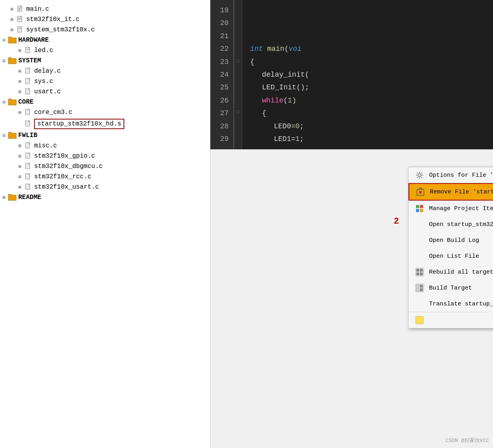 This screenshot has height=448, width=493. Describe the element at coordinates (468, 440) in the screenshot. I see `watermark: CSDN @好家伙VCC` at that location.